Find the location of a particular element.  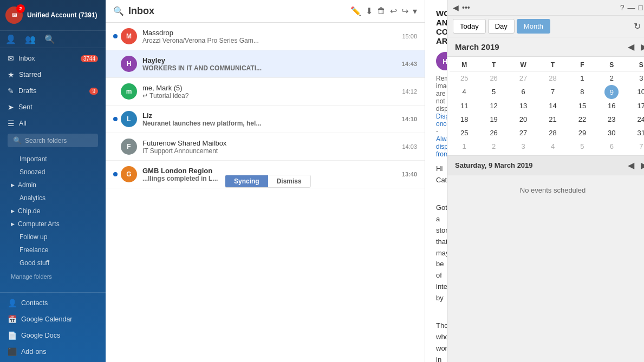

calendar-day: 16 is located at coordinates (612, 106).